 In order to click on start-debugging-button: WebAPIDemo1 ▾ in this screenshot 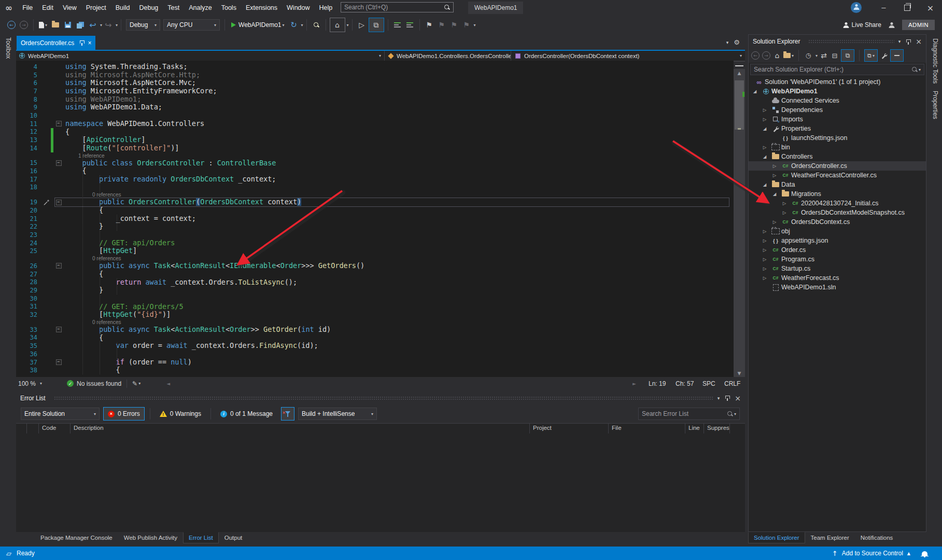, I will do `click(258, 25)`.